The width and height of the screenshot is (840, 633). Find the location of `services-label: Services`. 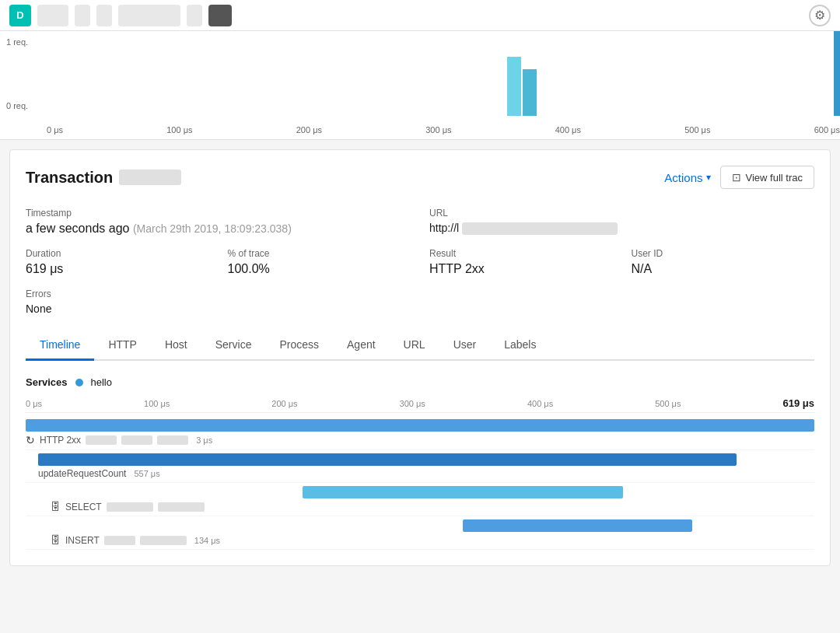

services-label: Services is located at coordinates (47, 383).